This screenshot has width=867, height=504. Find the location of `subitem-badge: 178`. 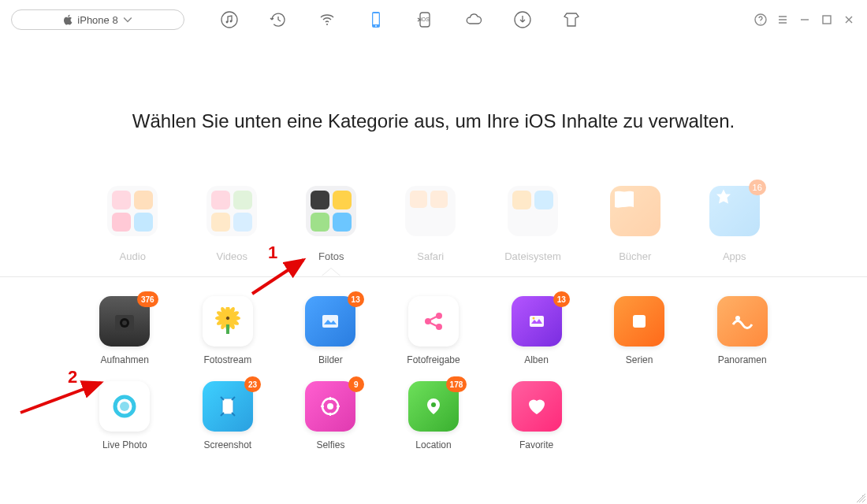

subitem-badge: 178 is located at coordinates (457, 384).